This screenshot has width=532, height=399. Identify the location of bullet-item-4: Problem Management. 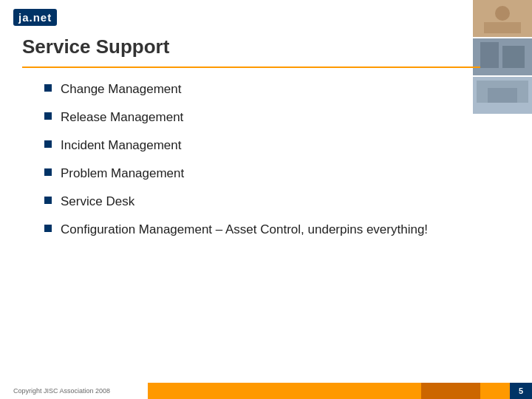
(236, 174).